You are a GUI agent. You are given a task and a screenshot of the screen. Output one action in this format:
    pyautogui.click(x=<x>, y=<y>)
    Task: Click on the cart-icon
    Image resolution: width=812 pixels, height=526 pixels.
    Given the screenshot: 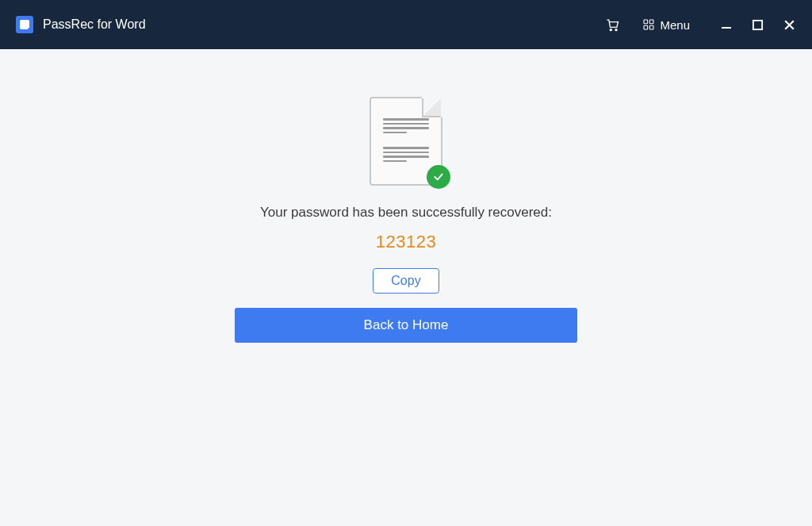 What is the action you would take?
    pyautogui.click(x=612, y=25)
    